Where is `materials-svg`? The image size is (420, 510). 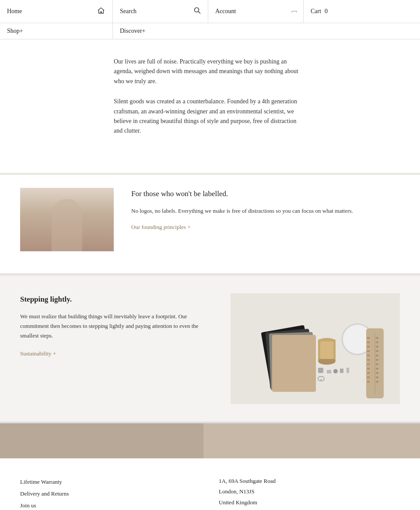 materials-svg is located at coordinates (315, 348).